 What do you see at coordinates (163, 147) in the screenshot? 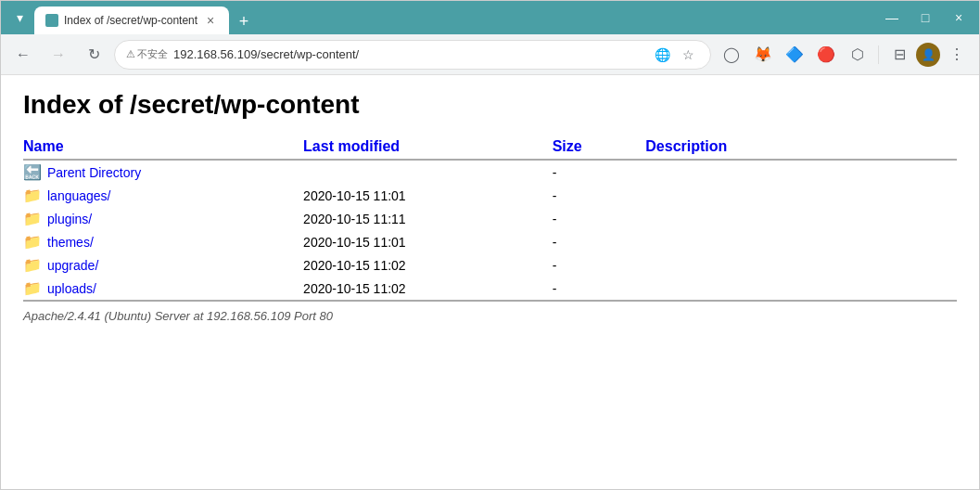
I see `column-header-name: Name` at bounding box center [163, 147].